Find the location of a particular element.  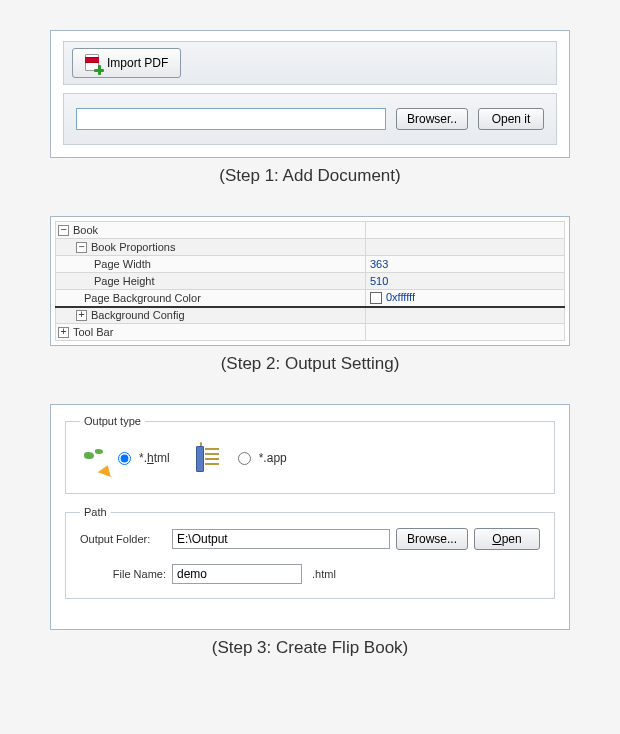

step1-caption: (Step 1: Add Document) is located at coordinates (310, 176).